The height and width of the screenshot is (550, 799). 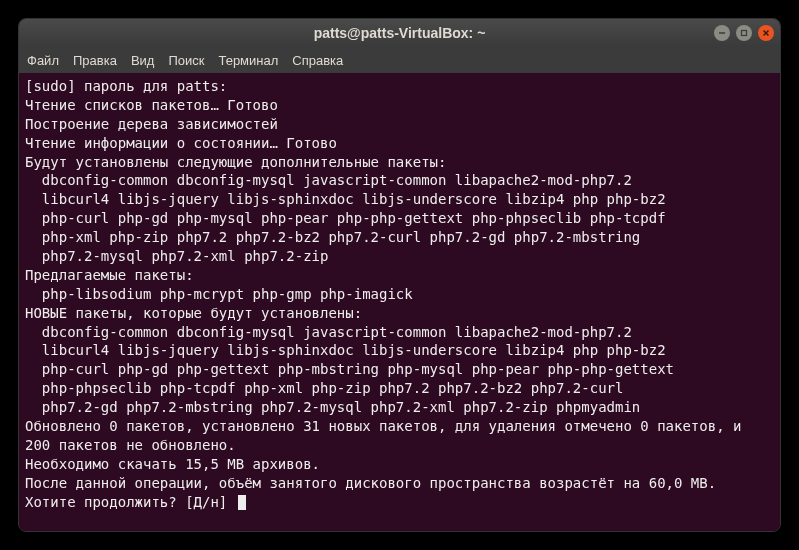 What do you see at coordinates (186, 60) in the screenshot?
I see `menu-search: Поиск` at bounding box center [186, 60].